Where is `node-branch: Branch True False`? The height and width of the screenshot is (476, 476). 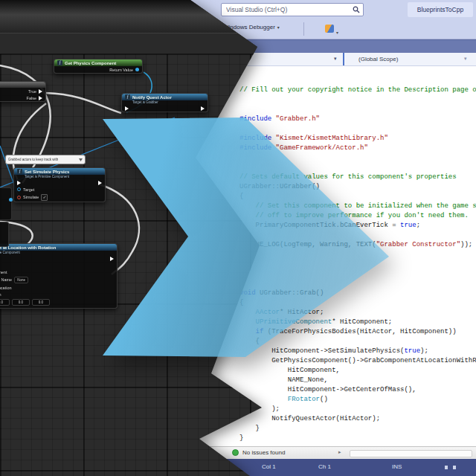 node-branch: Branch True False is located at coordinates (23, 91).